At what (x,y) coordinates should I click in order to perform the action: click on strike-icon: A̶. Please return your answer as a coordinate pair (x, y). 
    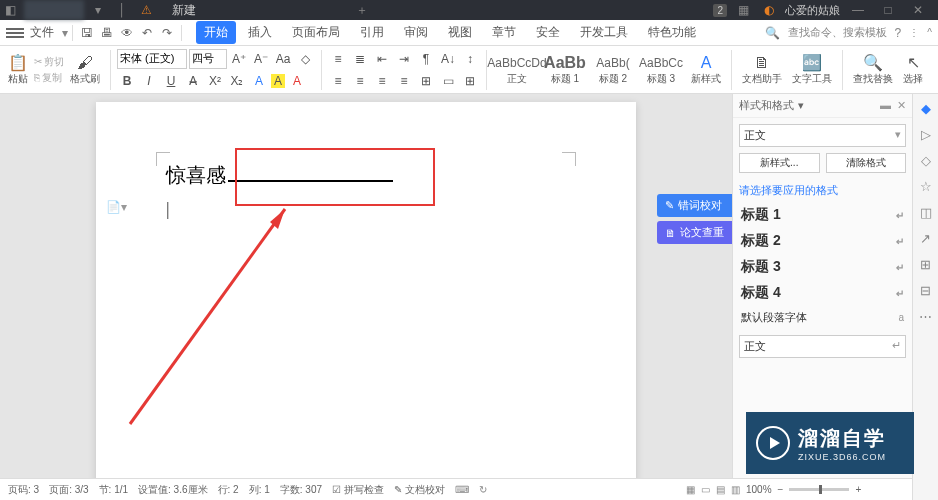
    Looking at the image, I should click on (193, 81).